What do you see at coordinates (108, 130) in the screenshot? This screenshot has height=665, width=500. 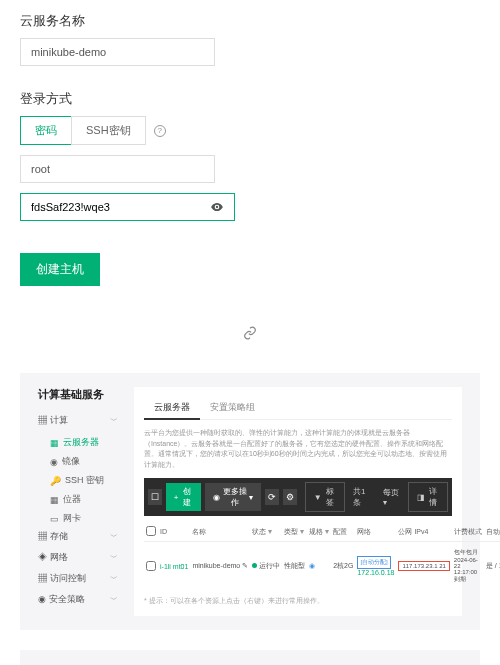 I see `tab-ssh: SSH密钥` at bounding box center [108, 130].